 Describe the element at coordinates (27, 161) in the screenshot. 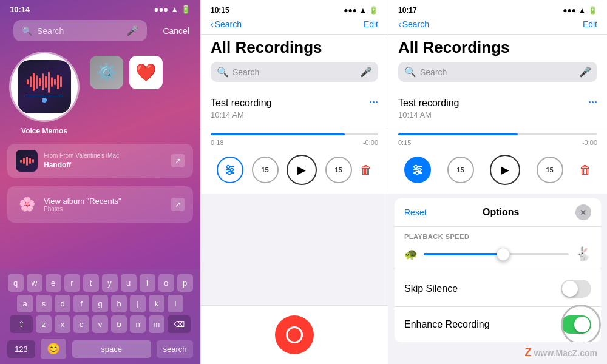

I see `handoff-waveform` at that location.